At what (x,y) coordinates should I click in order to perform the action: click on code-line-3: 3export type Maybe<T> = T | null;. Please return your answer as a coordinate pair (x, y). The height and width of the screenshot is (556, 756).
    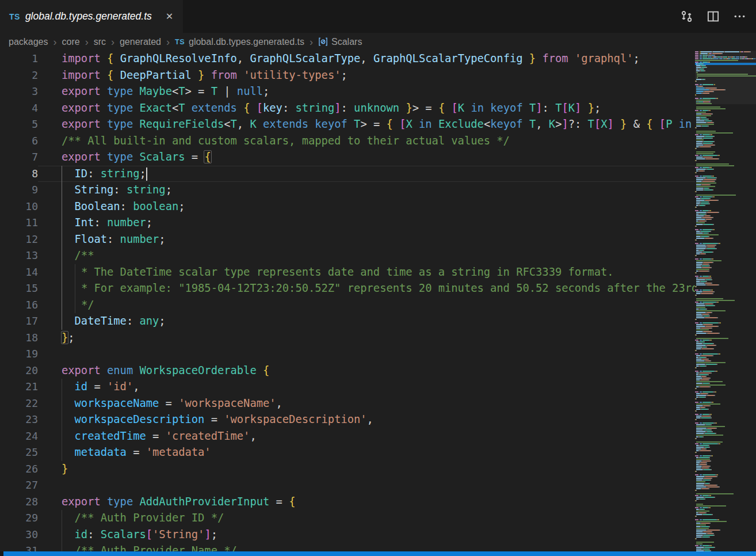
    Looking at the image, I should click on (348, 92).